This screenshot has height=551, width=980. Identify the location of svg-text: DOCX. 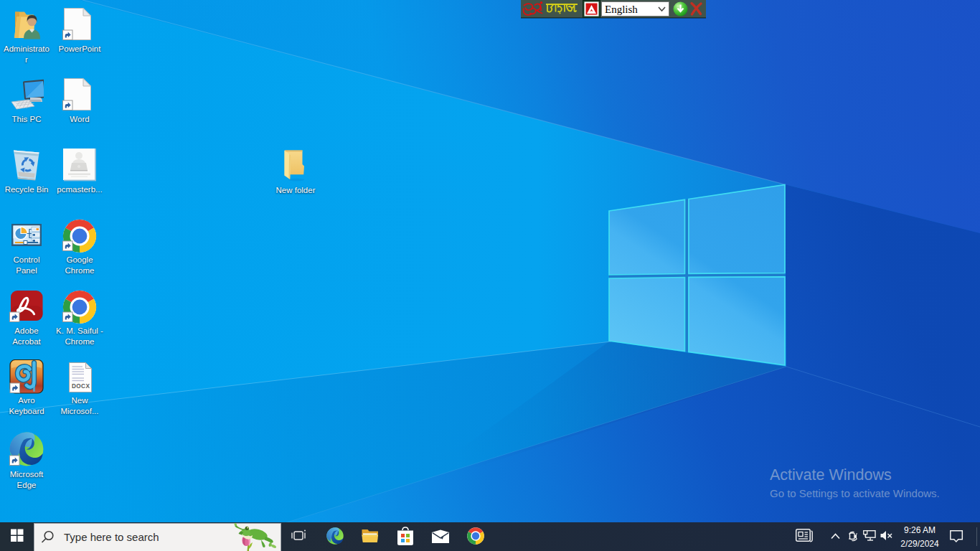
(80, 386).